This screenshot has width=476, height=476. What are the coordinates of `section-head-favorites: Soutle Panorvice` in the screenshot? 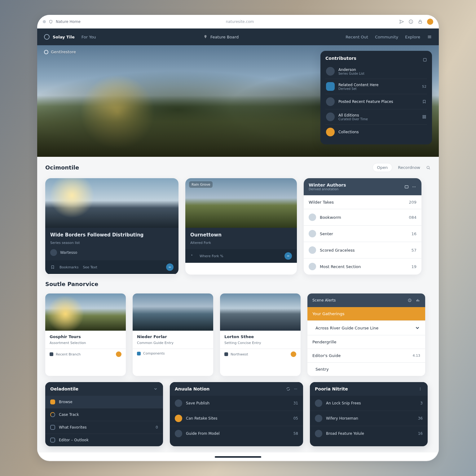 It's located at (238, 284).